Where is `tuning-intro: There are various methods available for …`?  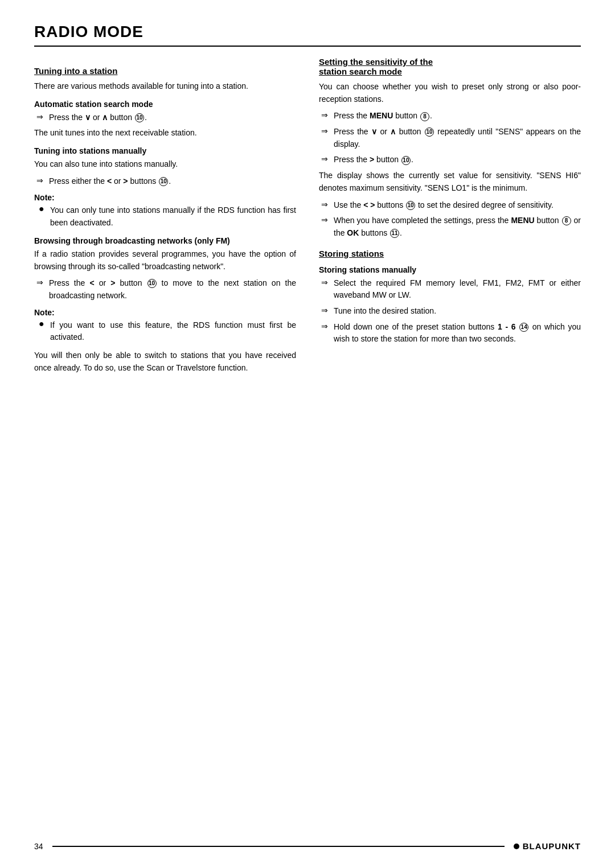 tuning-intro: There are various methods available for … is located at coordinates (165, 87).